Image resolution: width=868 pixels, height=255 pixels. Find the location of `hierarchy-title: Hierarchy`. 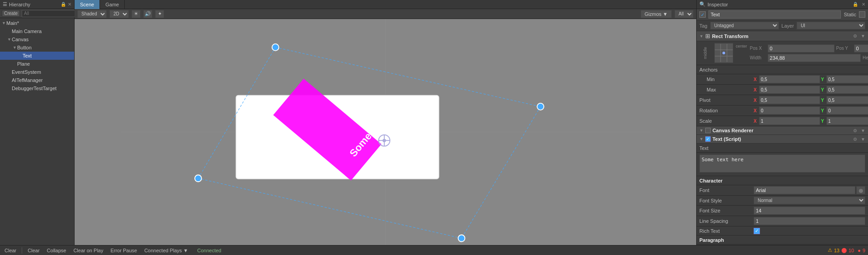

hierarchy-title: Hierarchy is located at coordinates (20, 5).